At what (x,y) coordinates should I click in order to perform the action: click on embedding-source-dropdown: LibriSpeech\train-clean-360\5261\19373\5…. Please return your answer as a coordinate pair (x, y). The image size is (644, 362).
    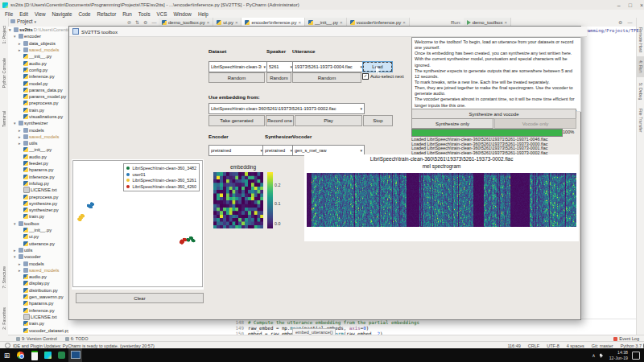
    Looking at the image, I should click on (287, 109).